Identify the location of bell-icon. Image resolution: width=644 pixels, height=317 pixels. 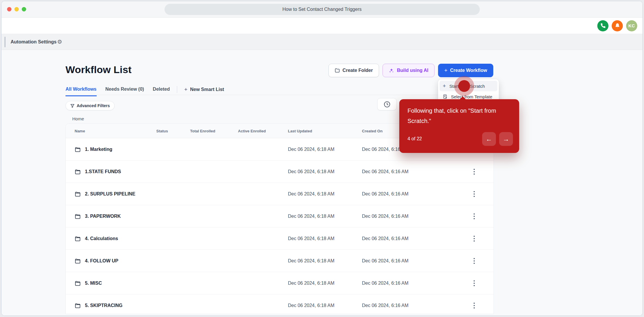
(618, 26).